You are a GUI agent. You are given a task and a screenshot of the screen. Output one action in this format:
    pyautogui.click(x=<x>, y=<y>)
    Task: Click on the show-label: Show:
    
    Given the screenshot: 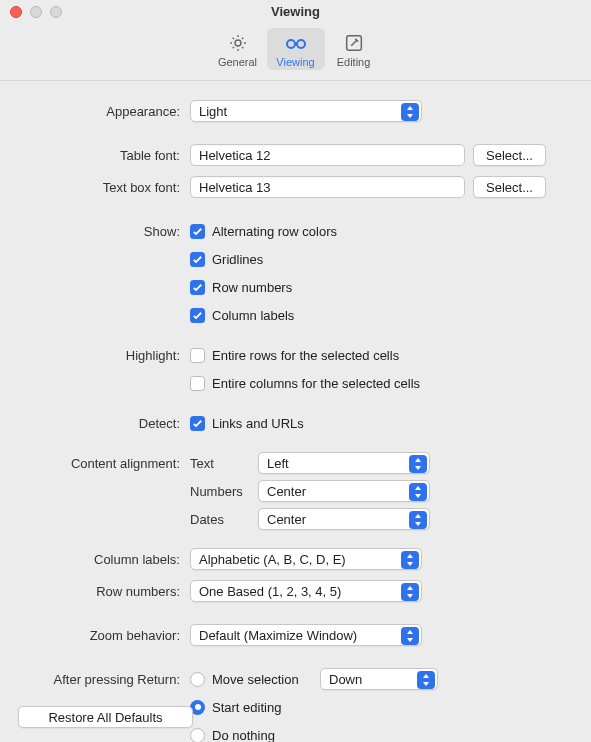 What is the action you would take?
    pyautogui.click(x=105, y=232)
    